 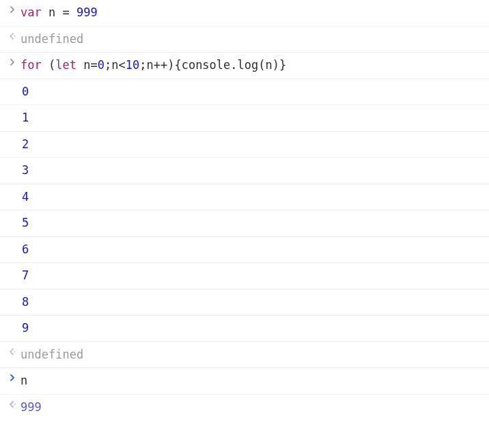 What do you see at coordinates (25, 249) in the screenshot?
I see `log-value: 6` at bounding box center [25, 249].